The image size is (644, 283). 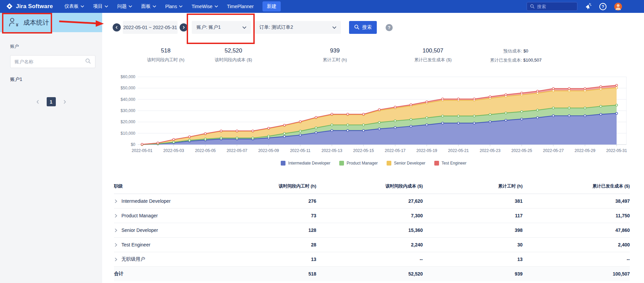 I want to click on row-value-cell: 2,240, so click(x=369, y=245).